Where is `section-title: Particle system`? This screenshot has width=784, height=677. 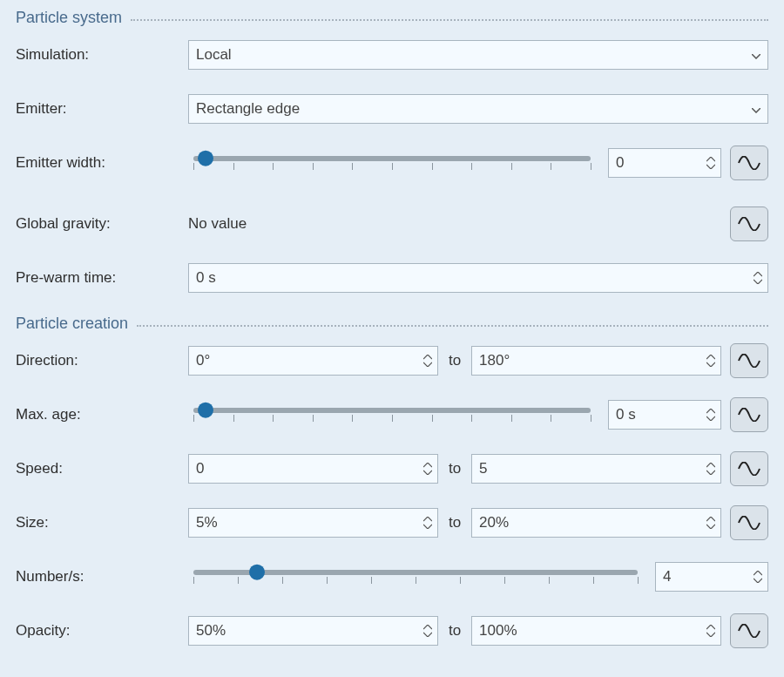 section-title: Particle system is located at coordinates (69, 17).